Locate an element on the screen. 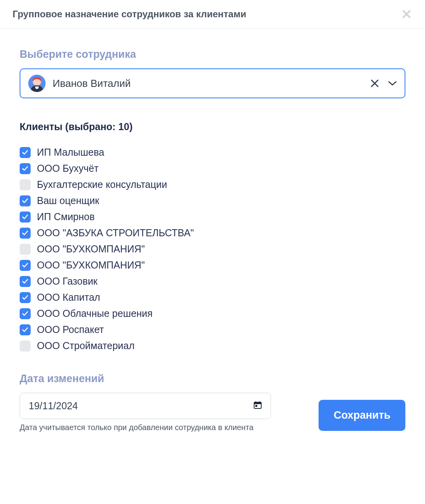 Image resolution: width=425 pixels, height=504 pixels. date-label: Дата изменений is located at coordinates (212, 379).